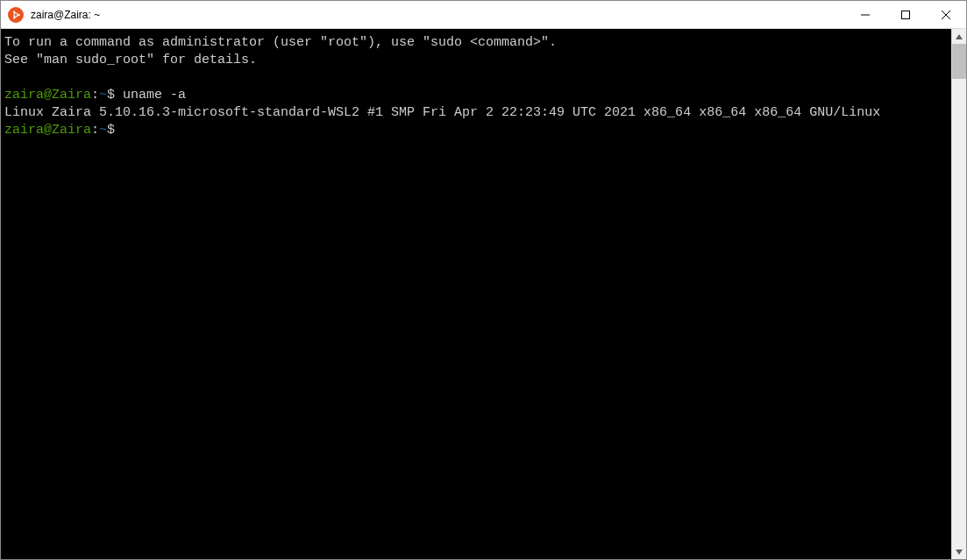 The height and width of the screenshot is (560, 967). I want to click on scroll-thumb, so click(959, 61).